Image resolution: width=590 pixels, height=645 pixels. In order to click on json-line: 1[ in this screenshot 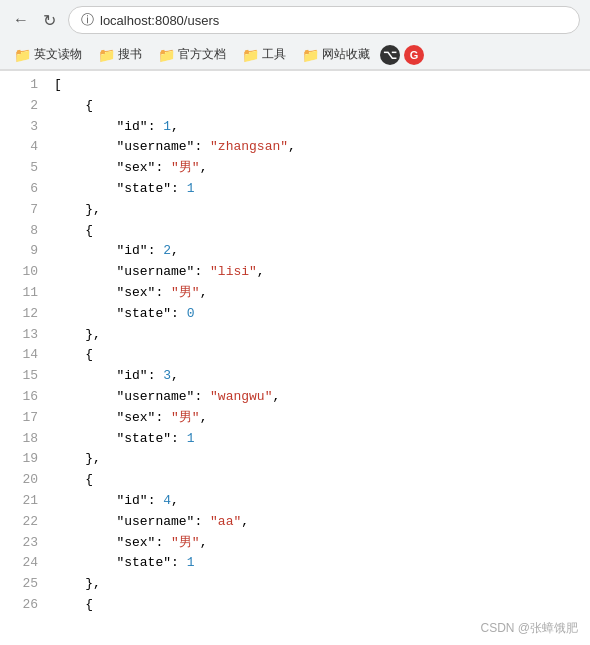, I will do `click(295, 86)`.